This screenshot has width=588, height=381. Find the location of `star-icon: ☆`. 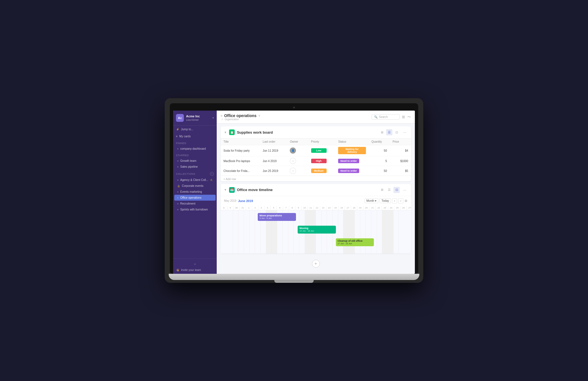

star-icon: ☆ is located at coordinates (222, 119).